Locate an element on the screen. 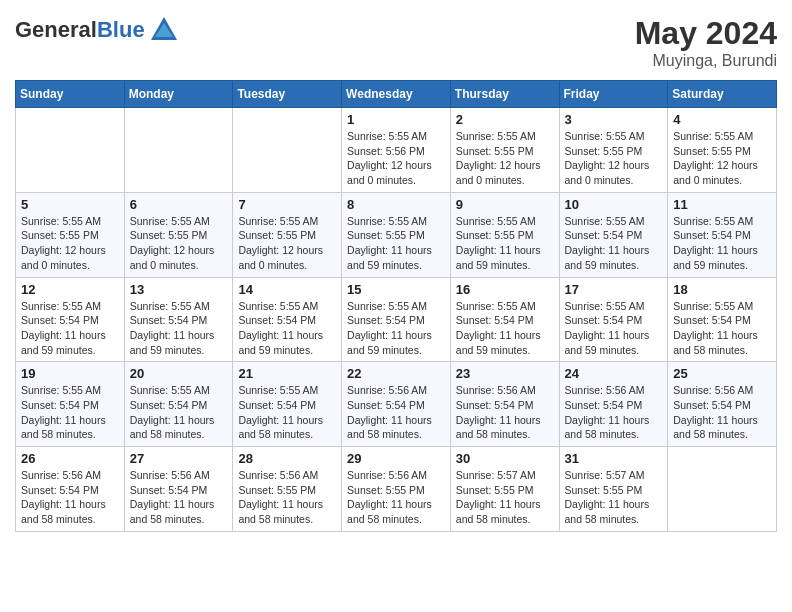  day-number: 3 is located at coordinates (614, 120).